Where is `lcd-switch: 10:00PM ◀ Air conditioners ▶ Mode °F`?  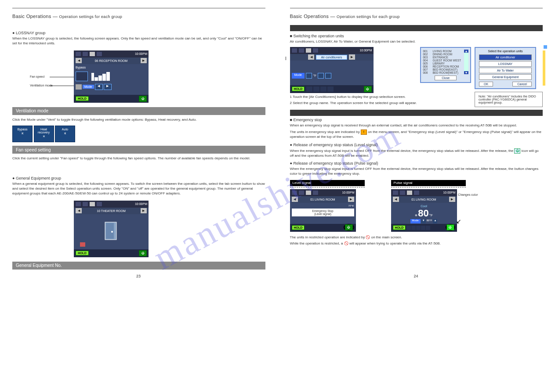
lcd-switch: 10:00PM ◀ Air conditioners ▶ Mode °F is located at coordinates (332, 70).